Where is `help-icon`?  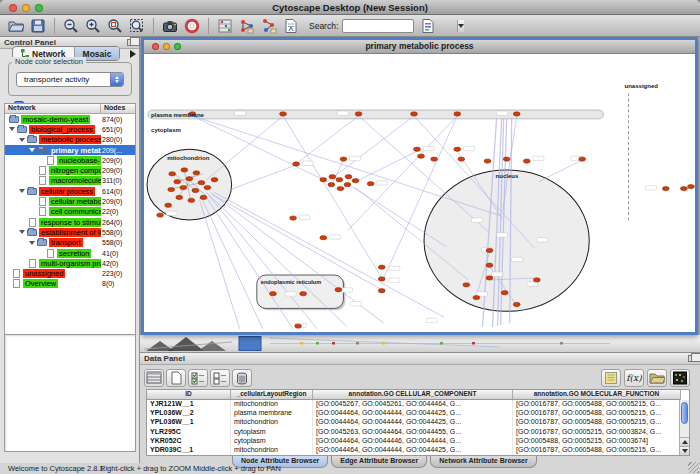 help-icon is located at coordinates (192, 26).